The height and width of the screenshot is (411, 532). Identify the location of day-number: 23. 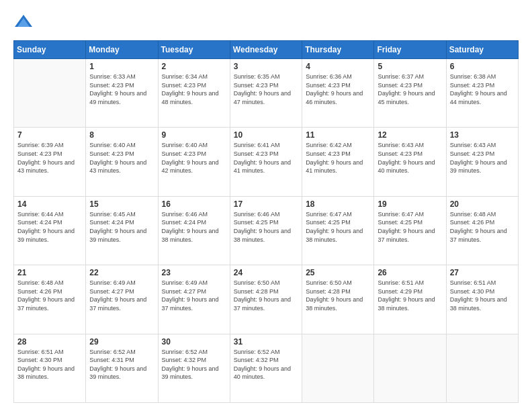
(194, 273).